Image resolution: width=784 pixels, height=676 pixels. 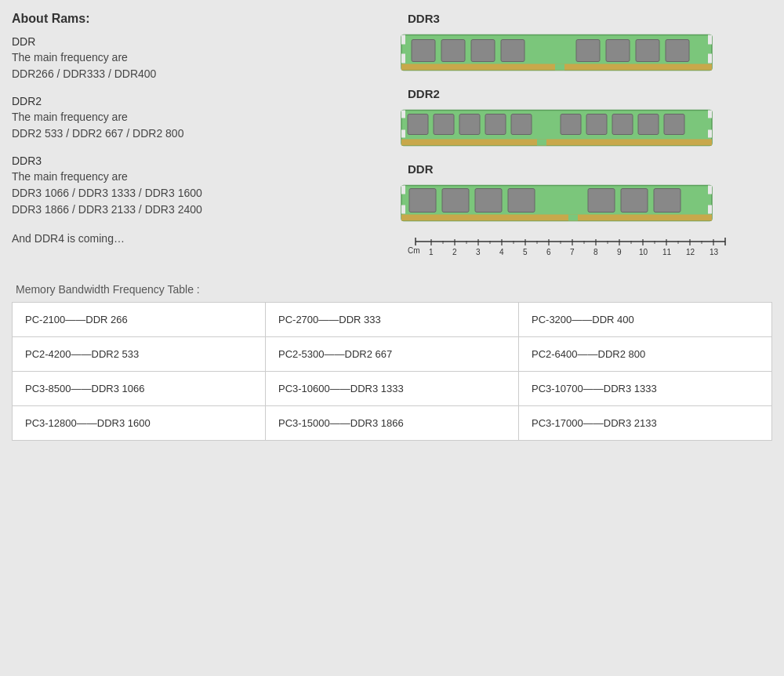 I want to click on ddr3-diagram-item: DDR3, so click(x=564, y=46).